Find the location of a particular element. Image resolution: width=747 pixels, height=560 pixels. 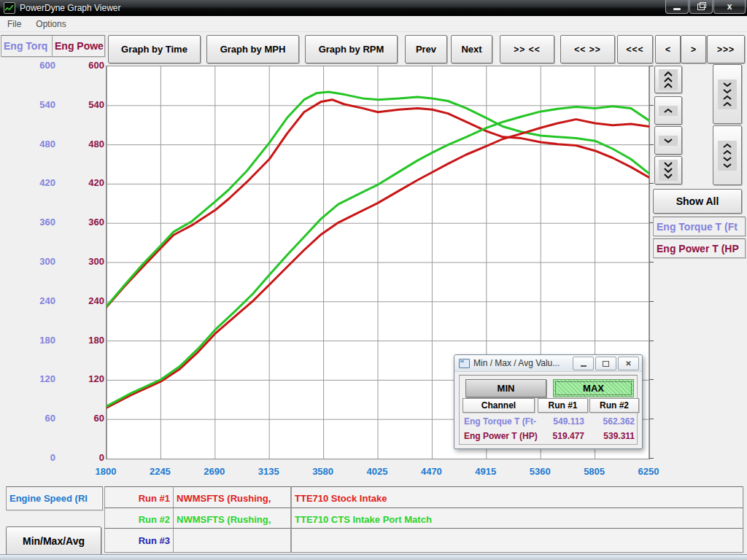

zoom-x-out-button: << >> is located at coordinates (588, 50).